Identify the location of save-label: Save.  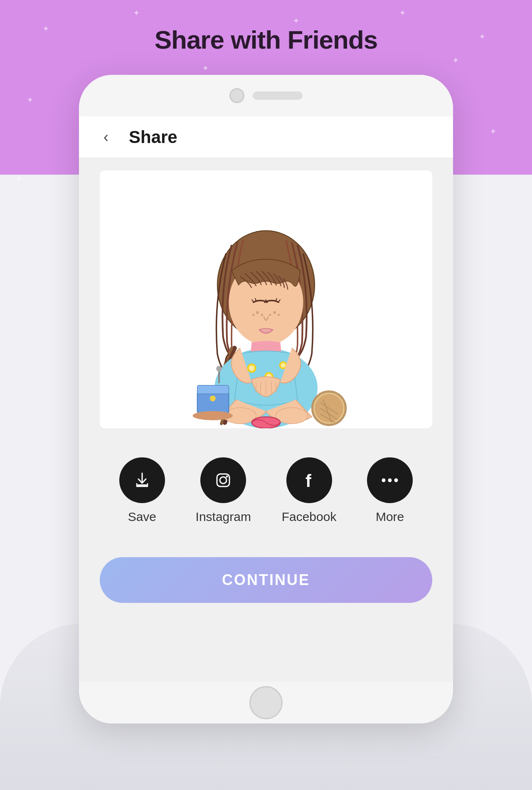
(142, 517).